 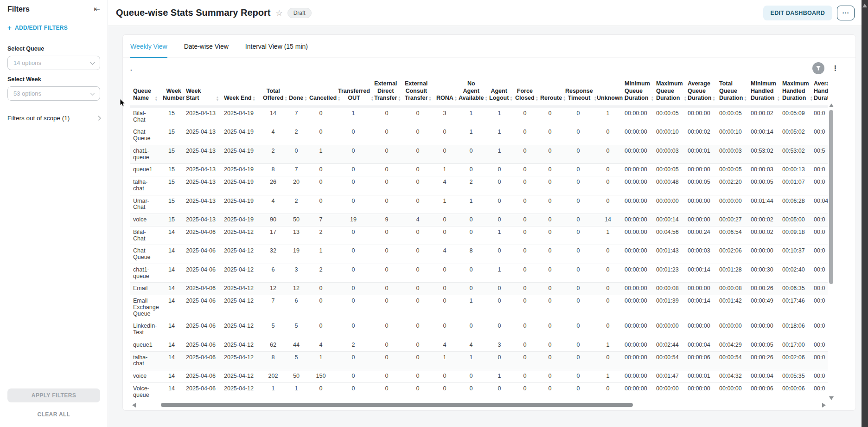 I want to click on tab-interval-view-15-min-: Interval View (15 min), so click(x=276, y=46).